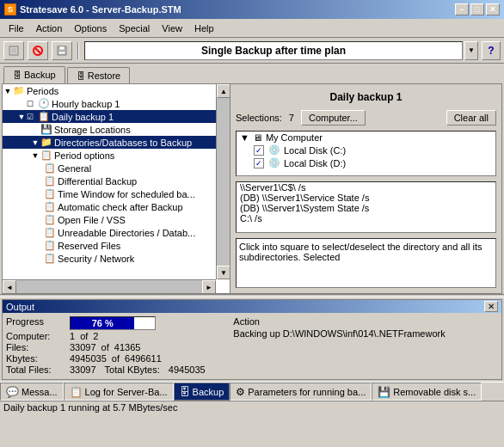 The width and height of the screenshot is (504, 447). I want to click on output-close-button: ✕, so click(491, 306).